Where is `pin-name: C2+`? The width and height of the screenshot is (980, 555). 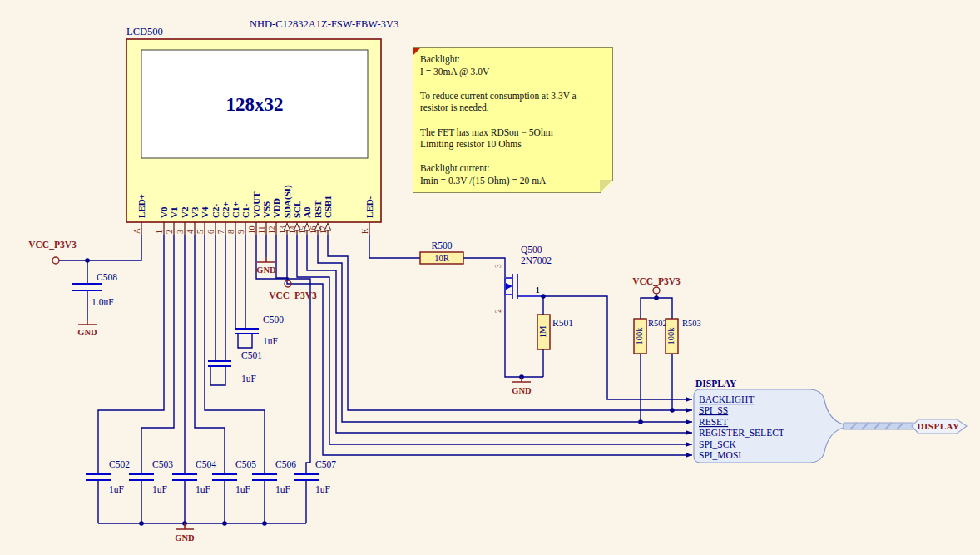 pin-name: C2+ is located at coordinates (225, 210).